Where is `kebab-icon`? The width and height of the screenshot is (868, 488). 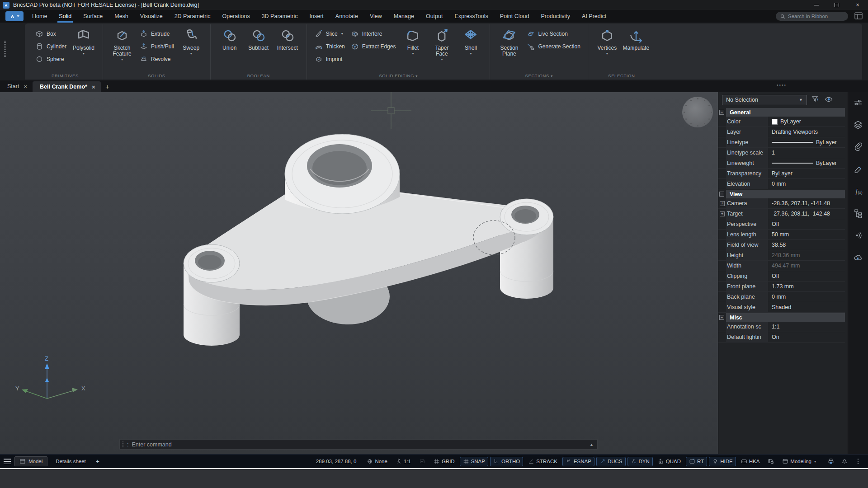
kebab-icon is located at coordinates (858, 461).